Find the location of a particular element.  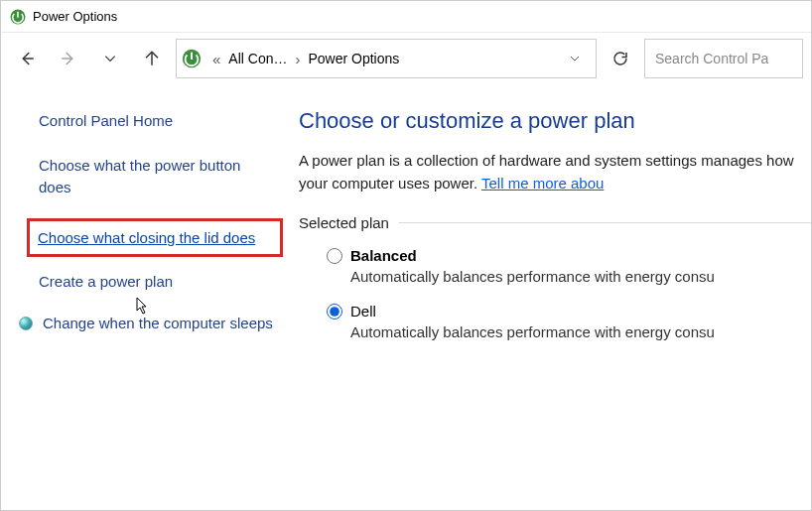

link-change-sleep: Change when the computer sleeps is located at coordinates (158, 323).